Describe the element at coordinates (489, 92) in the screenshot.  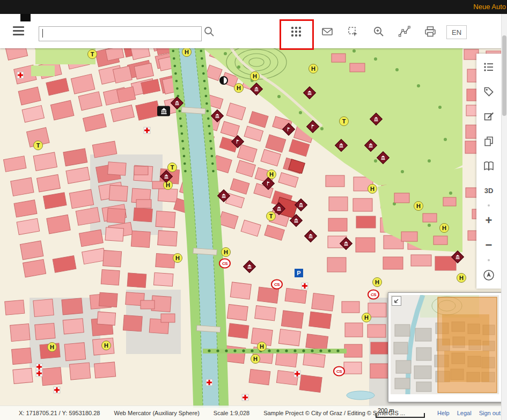
I see `labels-icon` at that location.